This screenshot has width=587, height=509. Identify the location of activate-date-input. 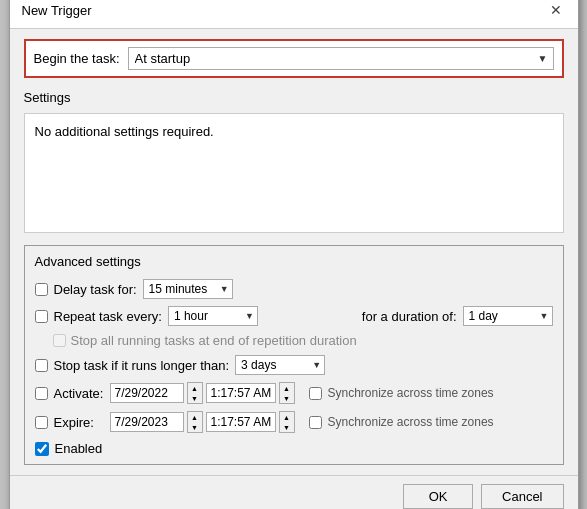
(147, 393).